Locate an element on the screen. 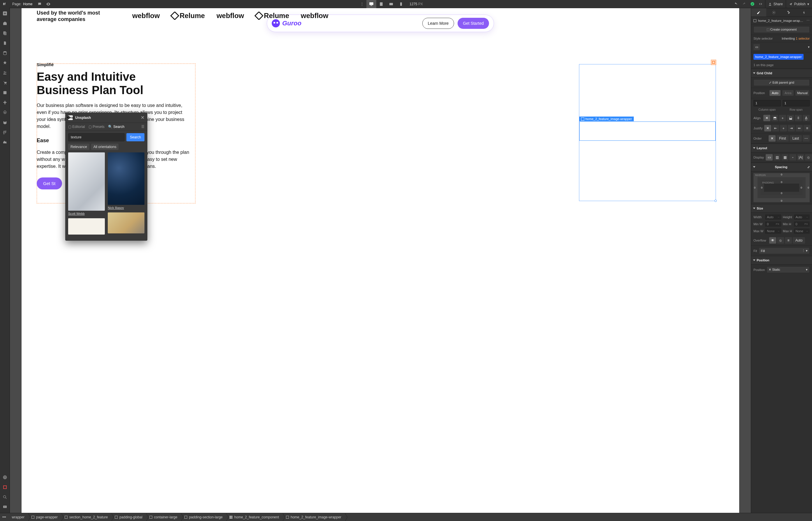 The height and width of the screenshot is (521, 812). comments-icon is located at coordinates (40, 4).